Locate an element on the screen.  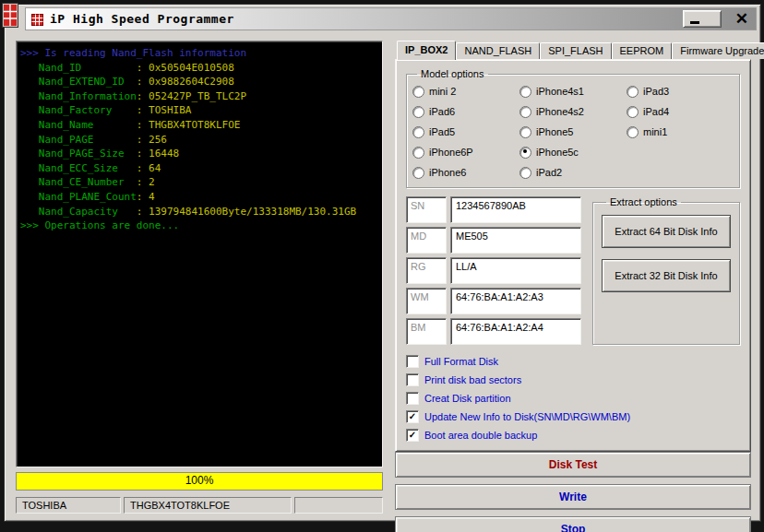
console-done-line: >>> Operations are done... is located at coordinates (199, 226).